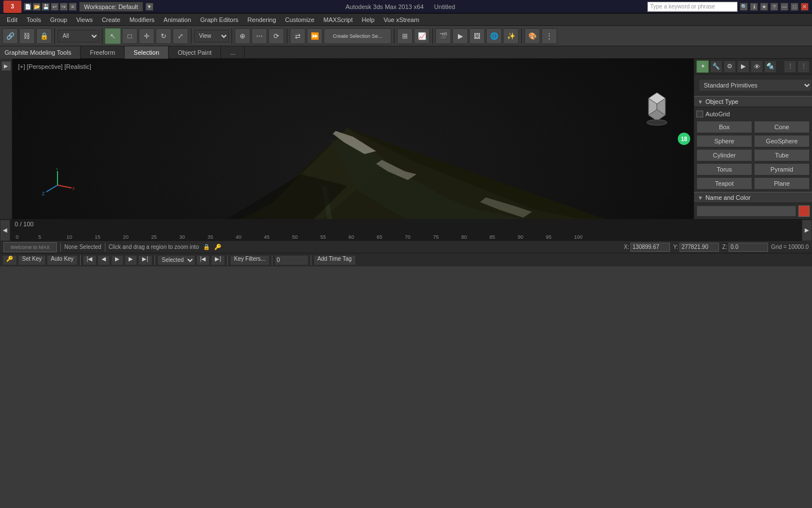 The height and width of the screenshot is (508, 812). I want to click on freeform-tab: Freeform, so click(103, 52).